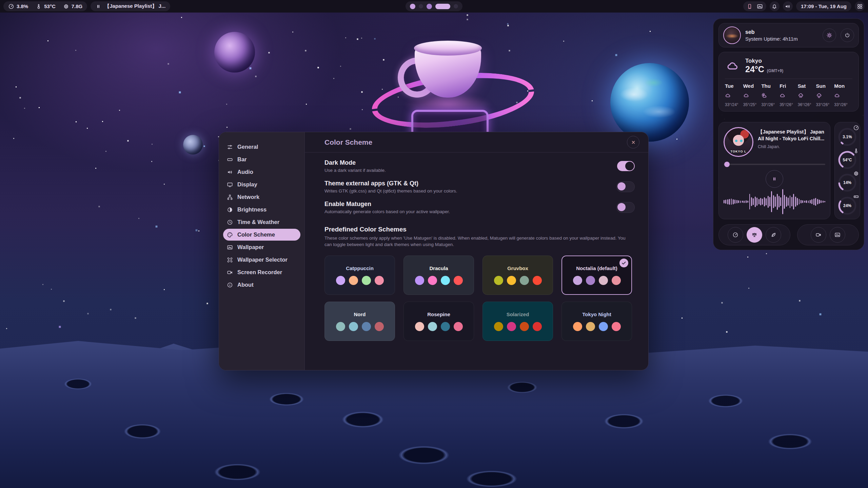 The image size is (868, 488). What do you see at coordinates (467, 204) in the screenshot?
I see `setting-title: Enable Matugen` at bounding box center [467, 204].